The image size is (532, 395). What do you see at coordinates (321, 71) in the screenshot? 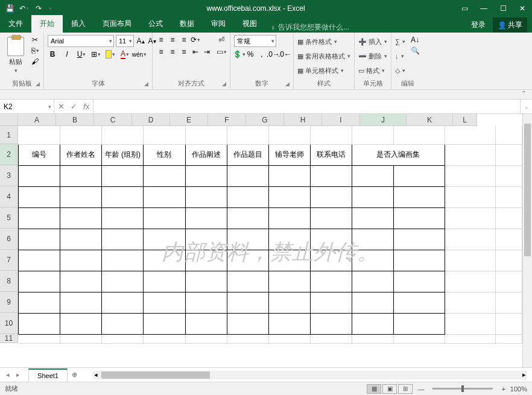
I see `cell-styles-button: ▦单元格样式▾` at bounding box center [321, 71].